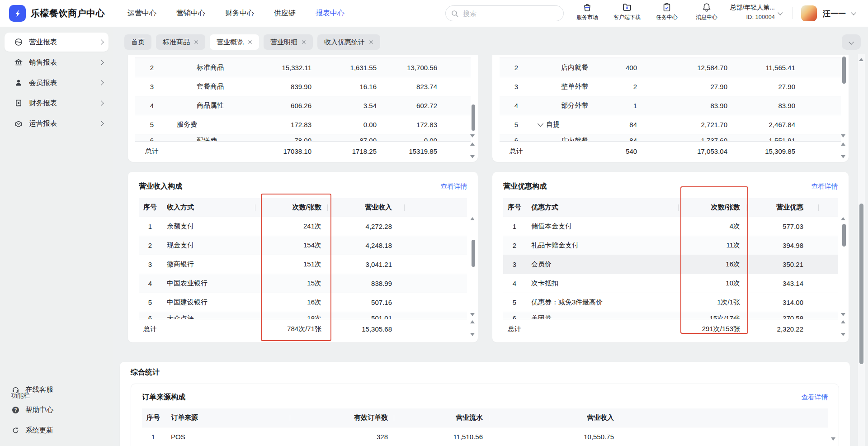 The width and height of the screenshot is (868, 446). I want to click on table-row: 4 次卡抵扣 10次 343.14, so click(670, 283).